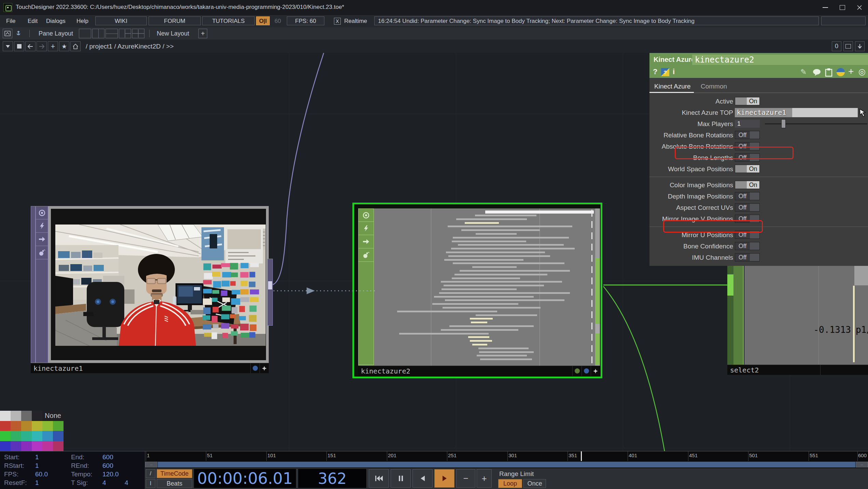 The image size is (868, 489). Describe the element at coordinates (510, 484) in the screenshot. I see `loop-button: Loop` at that location.